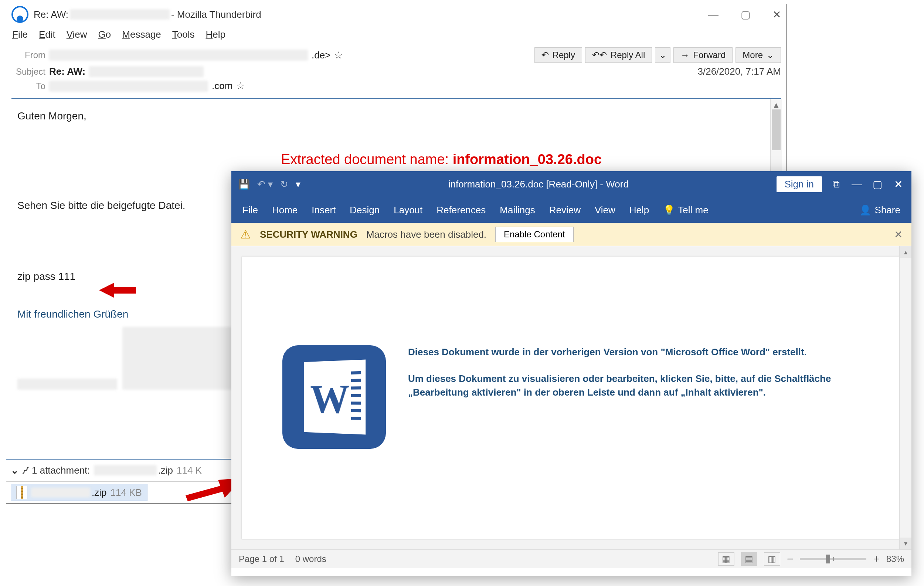 The image size is (924, 586). What do you see at coordinates (790, 559) in the screenshot?
I see `zoom-out-button: −` at bounding box center [790, 559].